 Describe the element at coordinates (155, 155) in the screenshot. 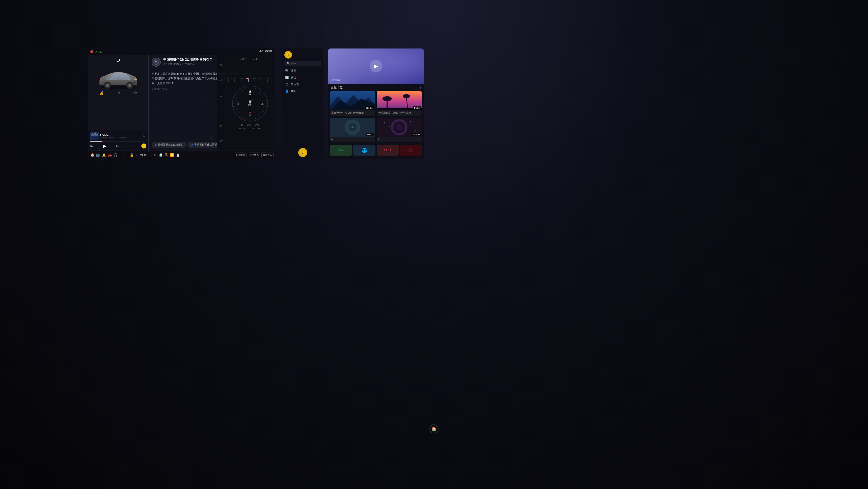

I see `ac-icon: ❄` at that location.